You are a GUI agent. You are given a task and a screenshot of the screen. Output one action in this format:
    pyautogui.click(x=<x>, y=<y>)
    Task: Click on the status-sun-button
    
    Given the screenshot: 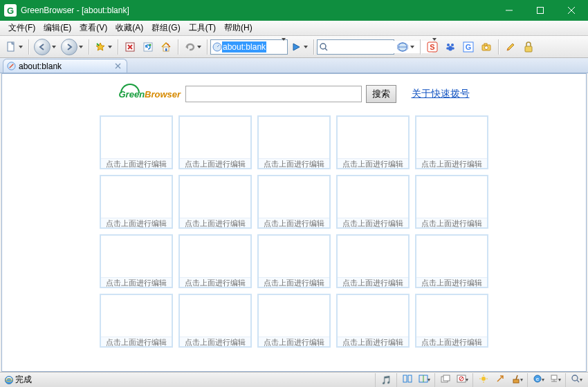 What is the action you would take?
    pyautogui.click(x=484, y=380)
    